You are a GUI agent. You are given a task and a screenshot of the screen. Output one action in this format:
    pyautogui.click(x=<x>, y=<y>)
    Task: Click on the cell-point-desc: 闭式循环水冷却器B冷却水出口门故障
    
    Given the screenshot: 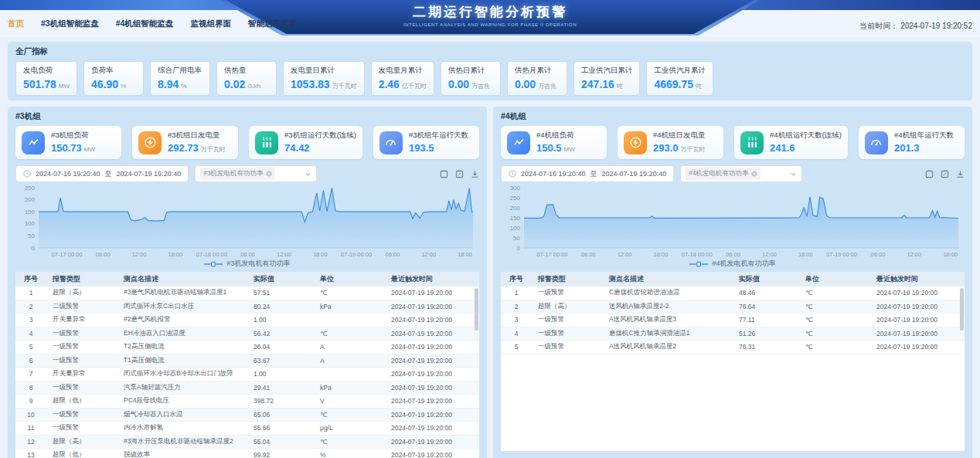 What is the action you would take?
    pyautogui.click(x=182, y=374)
    